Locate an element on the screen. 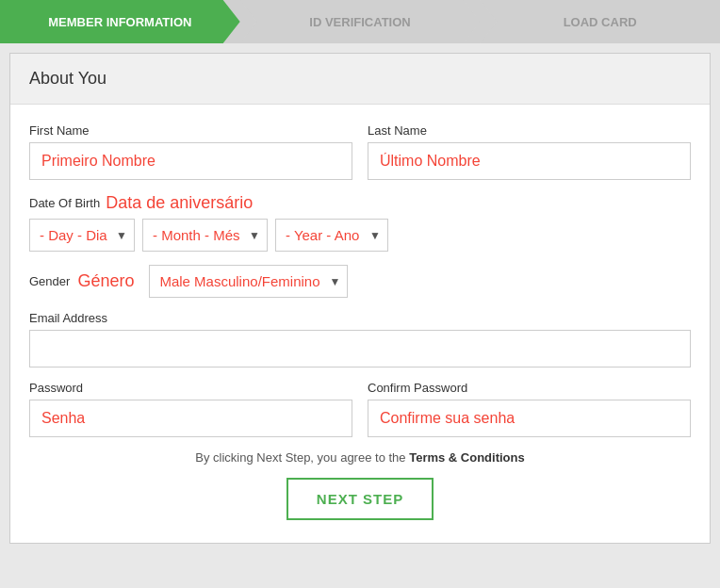  confirm-password-group: Confirm Password is located at coordinates (530, 409).